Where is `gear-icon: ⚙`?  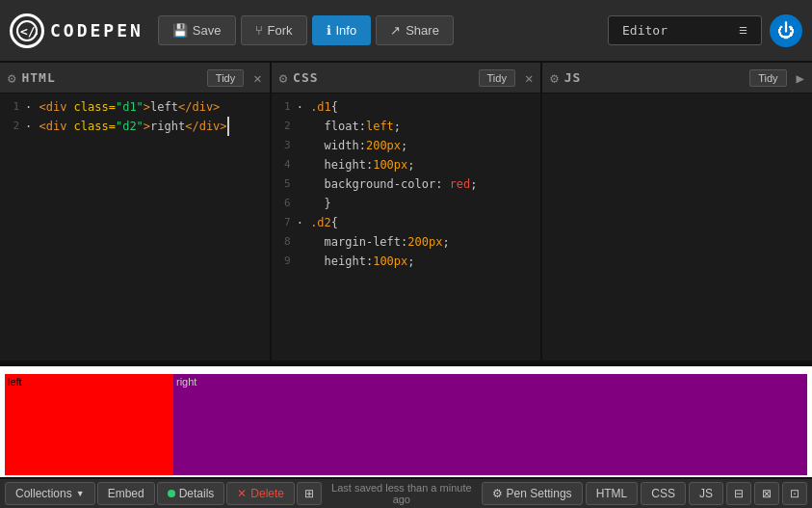 gear-icon: ⚙ is located at coordinates (497, 494).